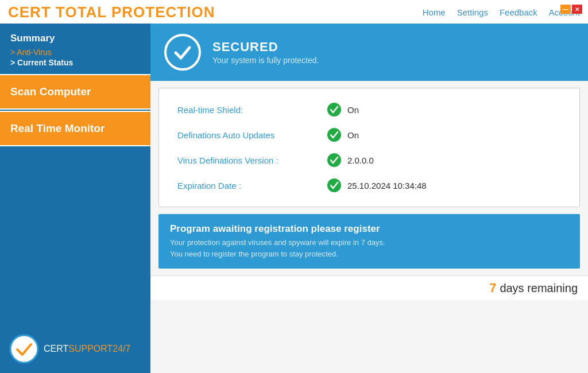  I want to click on status-row-expiration: Expiration Date : 25.10.2024 10:34:48, so click(369, 185).